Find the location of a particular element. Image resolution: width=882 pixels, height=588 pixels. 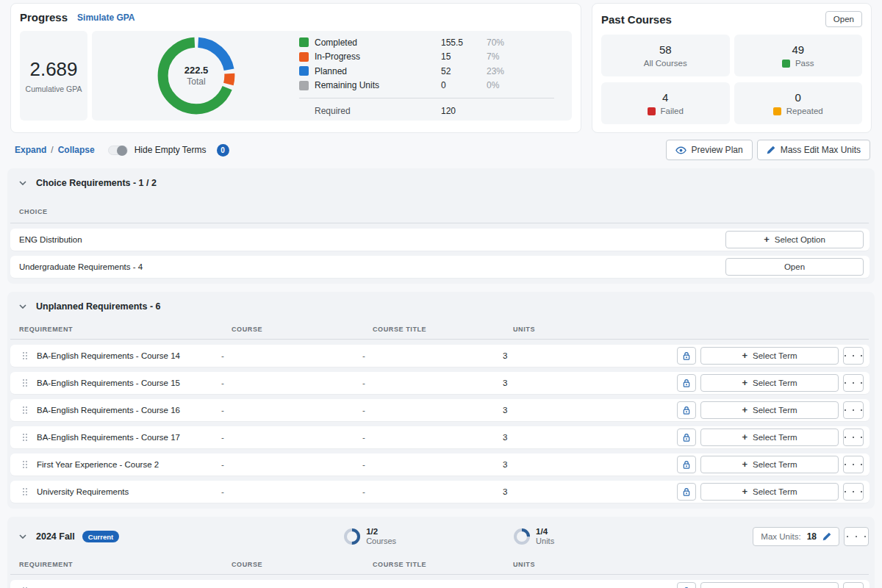

simulate-gpa-link: Simulate GPA is located at coordinates (106, 18).